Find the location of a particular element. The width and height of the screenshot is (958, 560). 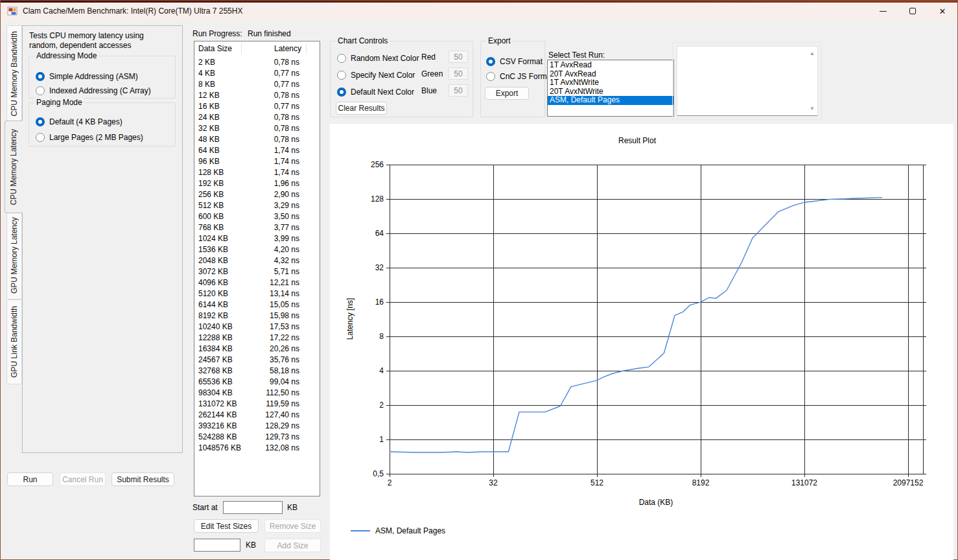

remove-size-button: Remove Size is located at coordinates (293, 526).